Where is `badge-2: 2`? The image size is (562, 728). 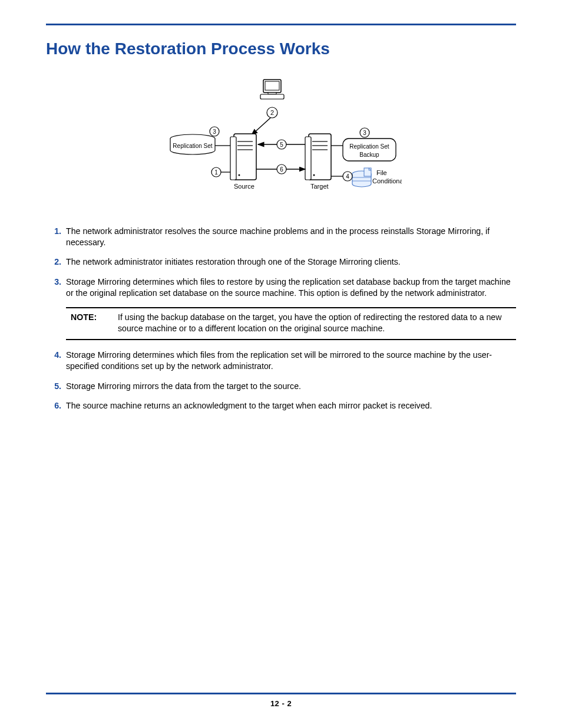 badge-2: 2 is located at coordinates (272, 113).